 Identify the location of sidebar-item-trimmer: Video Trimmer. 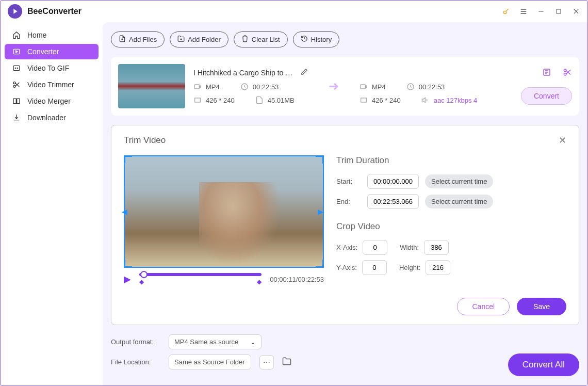
(52, 85).